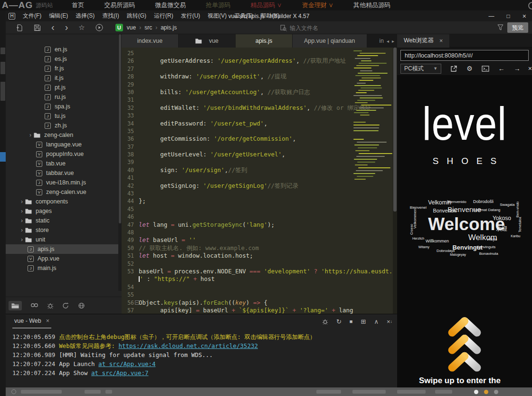 The height and width of the screenshot is (396, 532). What do you see at coordinates (395, 181) in the screenshot?
I see `editor-scrollbar` at bounding box center [395, 181].